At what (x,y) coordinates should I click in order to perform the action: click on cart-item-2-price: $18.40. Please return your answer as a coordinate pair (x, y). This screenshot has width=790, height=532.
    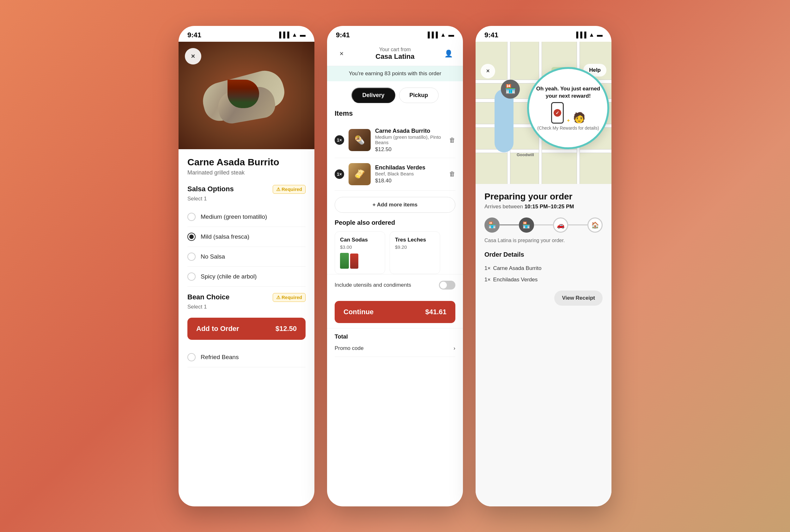
    Looking at the image, I should click on (410, 181).